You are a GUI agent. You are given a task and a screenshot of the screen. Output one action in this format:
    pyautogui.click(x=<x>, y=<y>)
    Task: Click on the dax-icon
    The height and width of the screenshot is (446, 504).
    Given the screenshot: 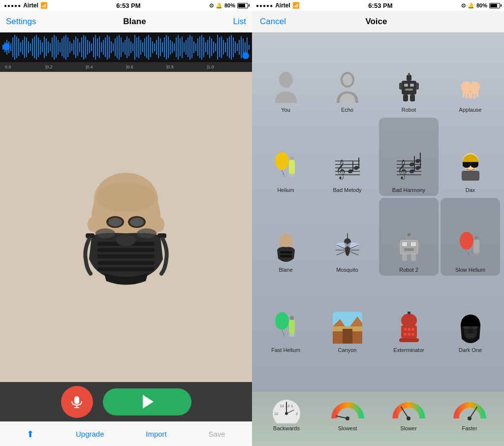 What is the action you would take?
    pyautogui.click(x=471, y=167)
    